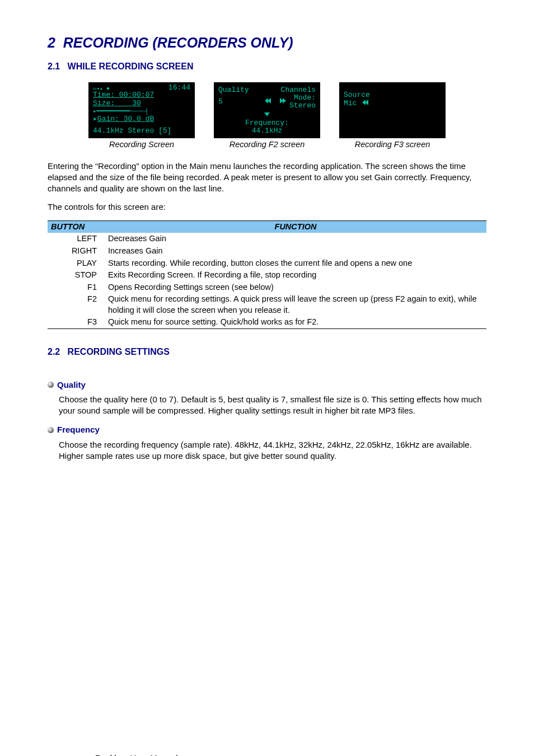  What do you see at coordinates (142, 131) in the screenshot?
I see `format-row: 44.1kHz Stereo [5]` at bounding box center [142, 131].